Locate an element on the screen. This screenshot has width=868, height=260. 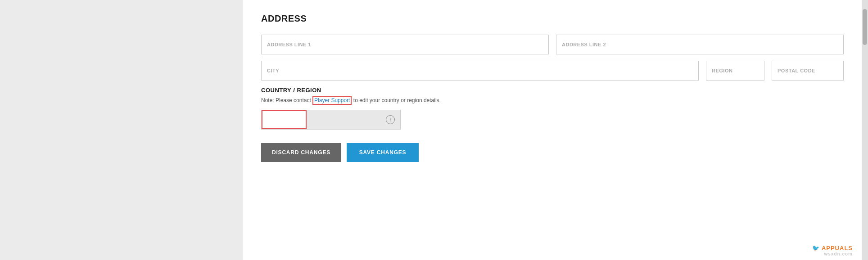
watermark-icon: 🐦 is located at coordinates (816, 248).